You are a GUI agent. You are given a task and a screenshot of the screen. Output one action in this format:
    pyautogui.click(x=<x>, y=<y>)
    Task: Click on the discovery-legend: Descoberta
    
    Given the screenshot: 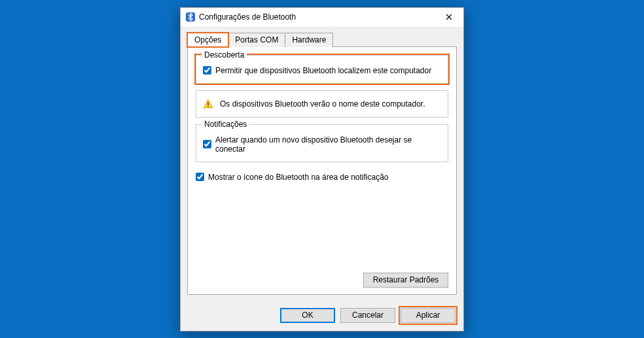 What is the action you would take?
    pyautogui.click(x=224, y=55)
    